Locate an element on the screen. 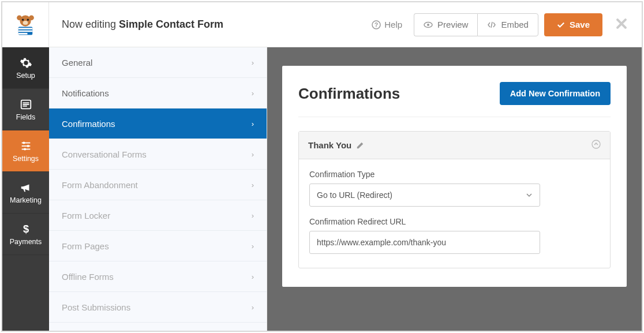  editing-prefix: Now editing is located at coordinates (89, 24).